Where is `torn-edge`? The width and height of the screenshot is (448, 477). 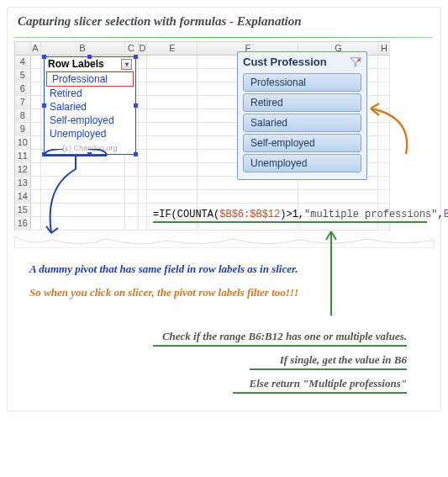
torn-edge is located at coordinates (224, 242).